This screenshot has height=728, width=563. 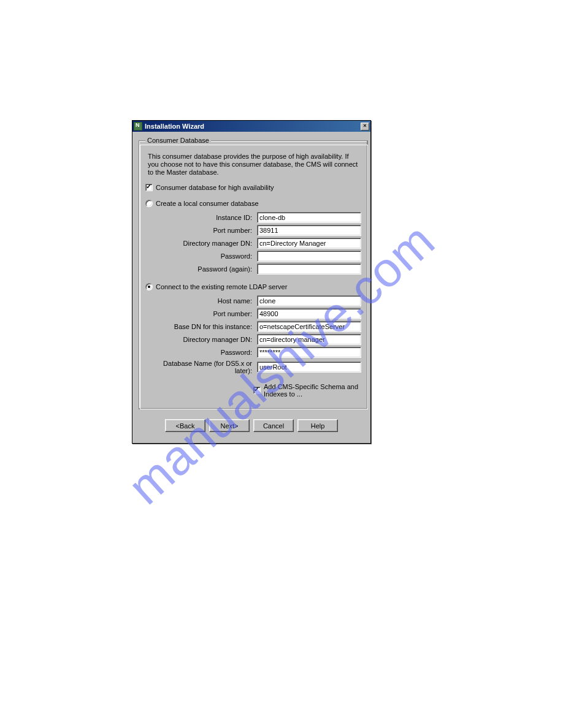 I want to click on titlebar: Installation Wizard ×, so click(x=251, y=126).